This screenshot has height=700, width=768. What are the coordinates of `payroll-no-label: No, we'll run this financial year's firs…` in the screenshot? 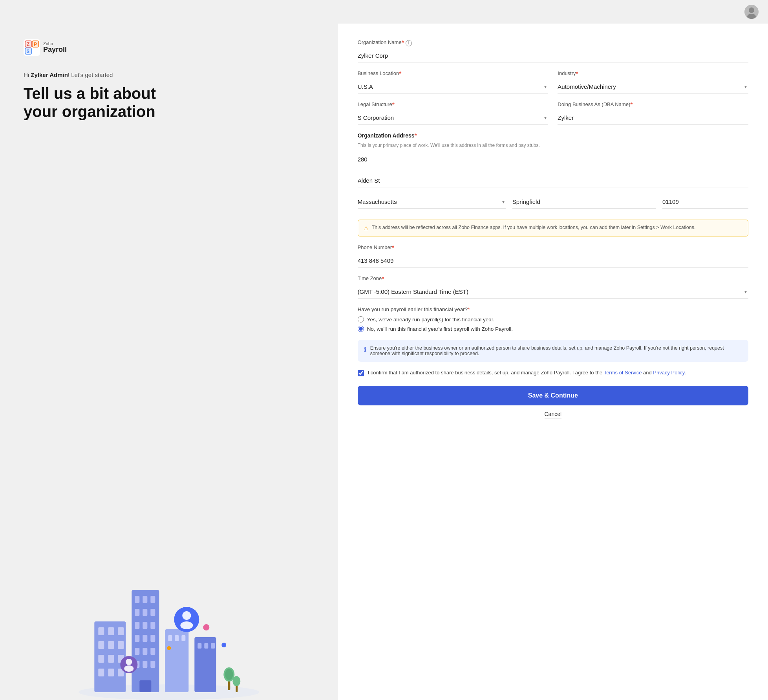 It's located at (440, 329).